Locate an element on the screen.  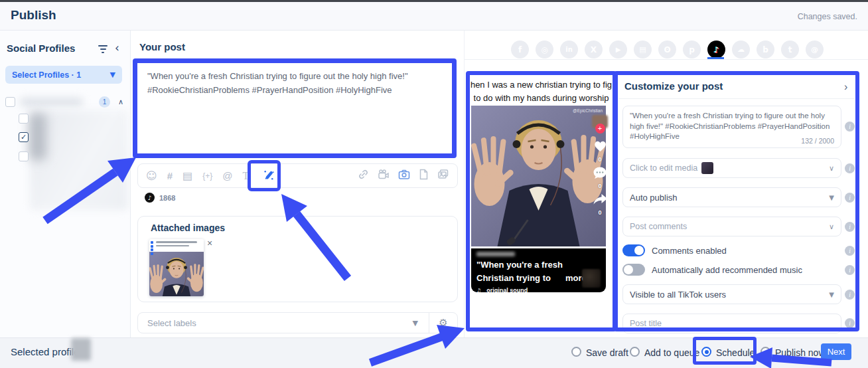
remove-image-icon: × is located at coordinates (210, 243).